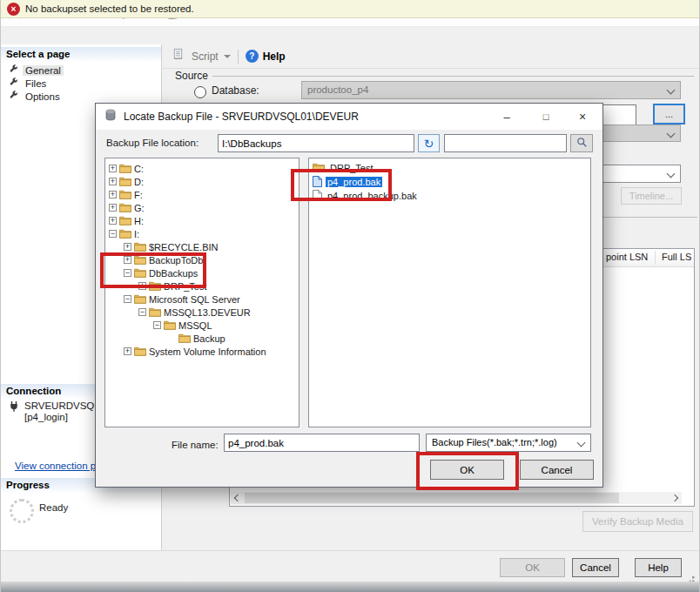 The width and height of the screenshot is (700, 592). I want to click on tree-item-i: −I:, so click(202, 233).